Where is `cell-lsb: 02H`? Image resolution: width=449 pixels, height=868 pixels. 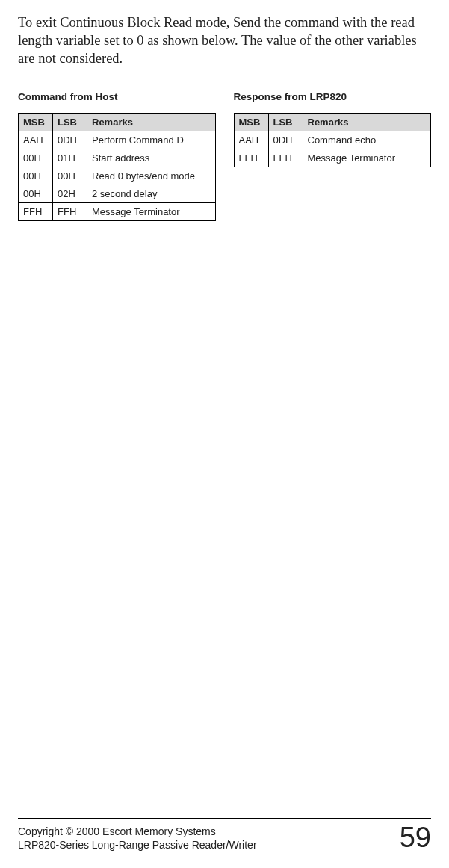
cell-lsb: 02H is located at coordinates (70, 194).